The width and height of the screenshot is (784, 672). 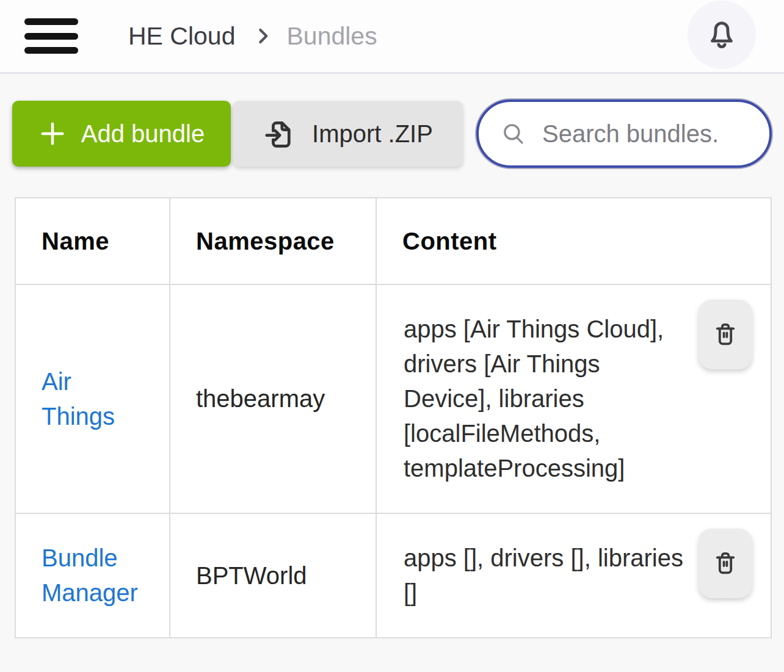 What do you see at coordinates (534, 399) in the screenshot?
I see `bundle-content-text: apps [Air Things Cloud], drivers [Air Th…` at bounding box center [534, 399].